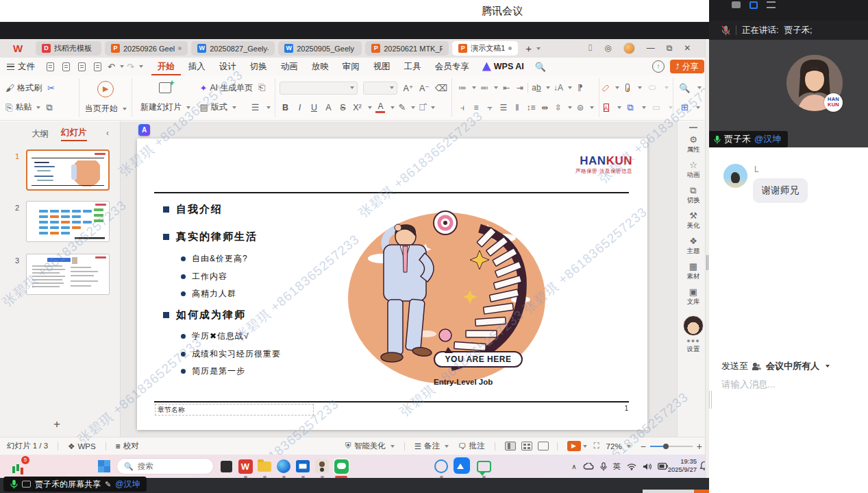 The height and width of the screenshot is (493, 868). I want to click on output-icon, so click(66, 67).